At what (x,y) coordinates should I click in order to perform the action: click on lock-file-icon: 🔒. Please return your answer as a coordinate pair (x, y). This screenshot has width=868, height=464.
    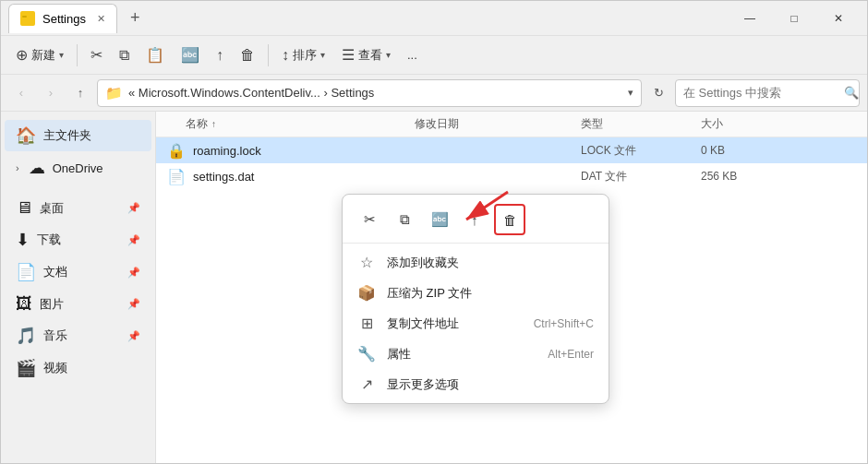
    Looking at the image, I should click on (176, 151).